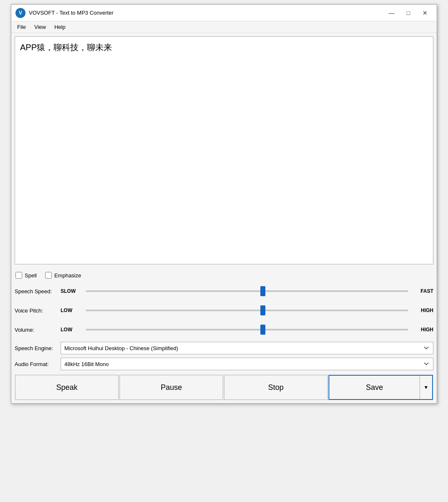  What do you see at coordinates (247, 348) in the screenshot?
I see `speech-engine-select: Microsoft Huihui Desktop - Chinese (Simp…` at bounding box center [247, 348].